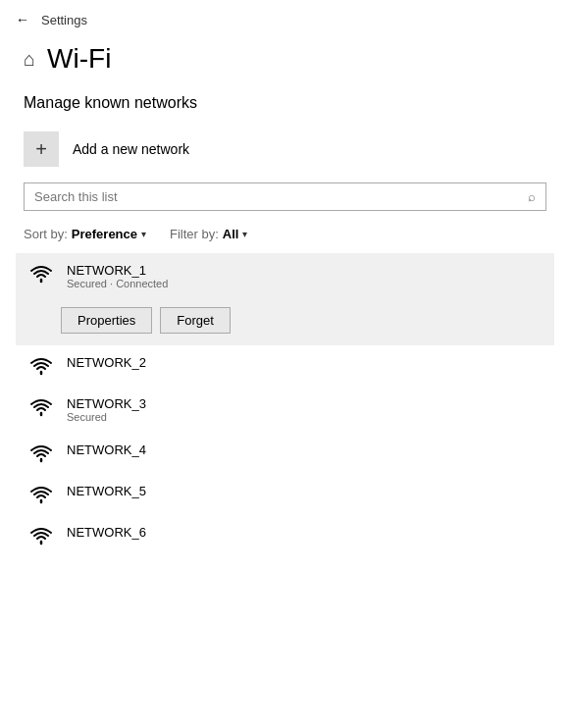 Image resolution: width=570 pixels, height=728 pixels. What do you see at coordinates (304, 410) in the screenshot?
I see `network-info: NETWORK_3 Secured` at bounding box center [304, 410].